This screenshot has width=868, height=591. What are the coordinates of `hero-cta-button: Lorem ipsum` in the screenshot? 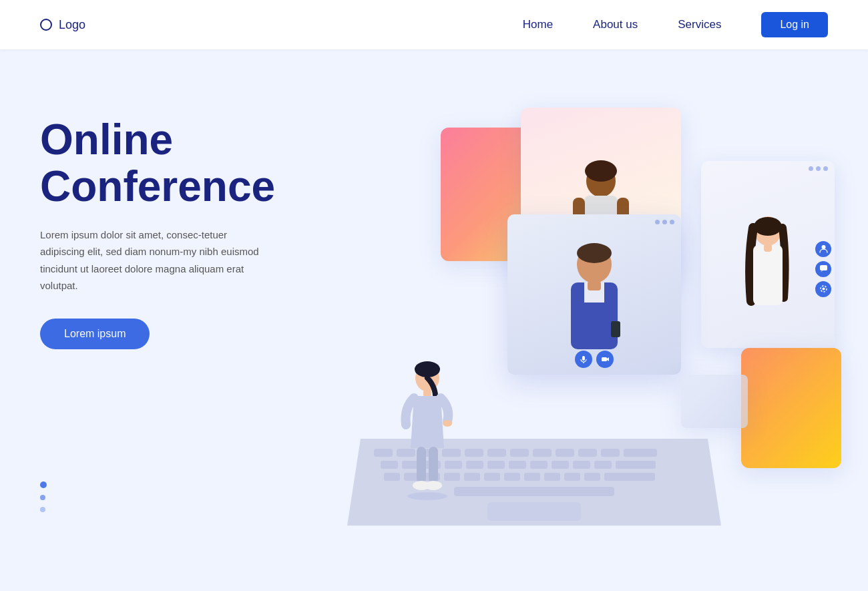 It's located at (95, 334).